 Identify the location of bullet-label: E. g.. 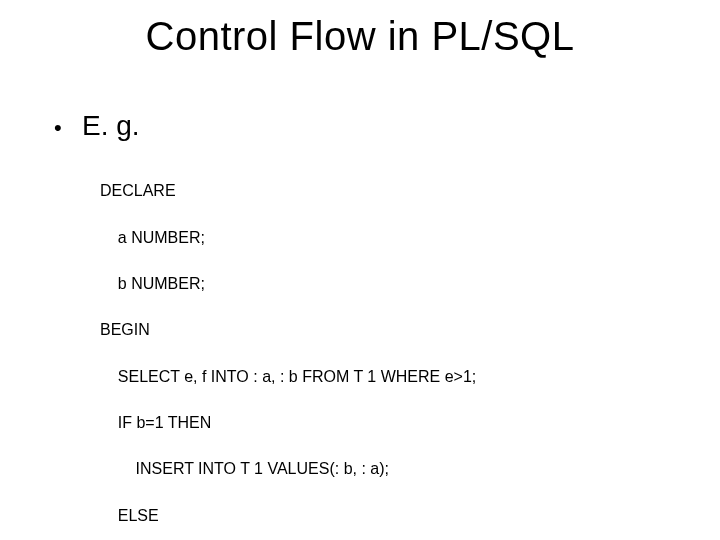
(111, 126).